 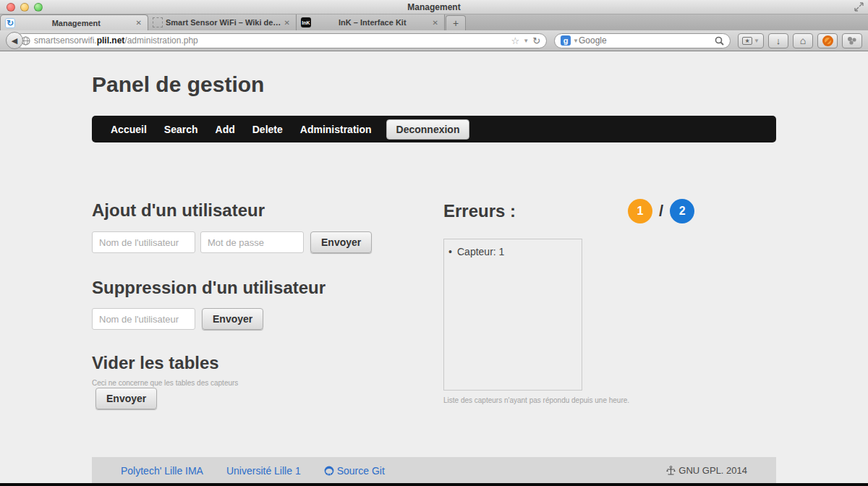 What do you see at coordinates (25, 7) in the screenshot?
I see `traffic-lights` at bounding box center [25, 7].